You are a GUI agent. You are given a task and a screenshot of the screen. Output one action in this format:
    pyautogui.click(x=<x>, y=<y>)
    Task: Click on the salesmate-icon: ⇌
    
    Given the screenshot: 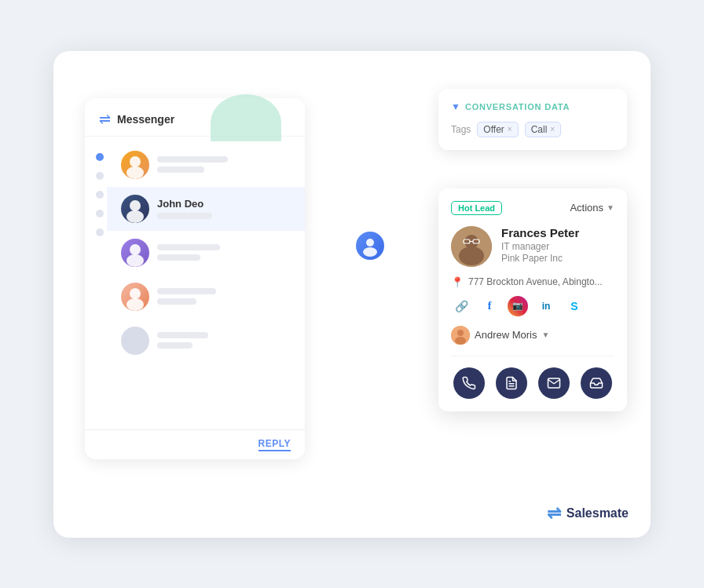 What is the action you would take?
    pyautogui.click(x=554, y=513)
    